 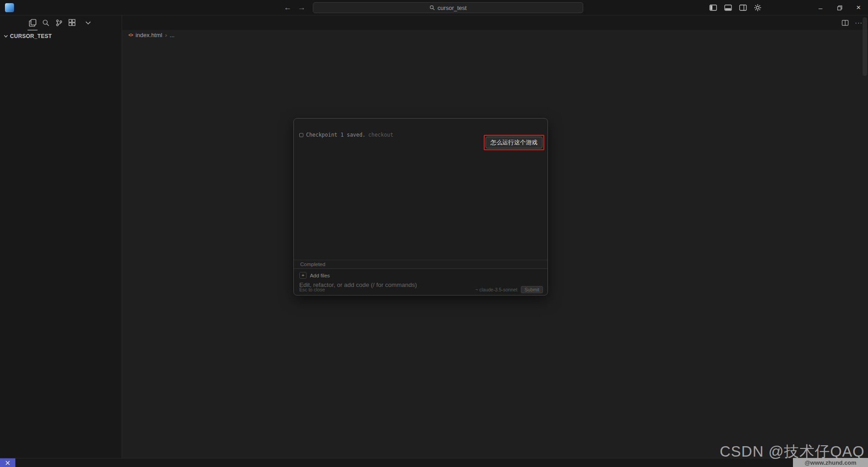 What do you see at coordinates (313, 264) in the screenshot?
I see `composer-status-label: Completed` at bounding box center [313, 264].